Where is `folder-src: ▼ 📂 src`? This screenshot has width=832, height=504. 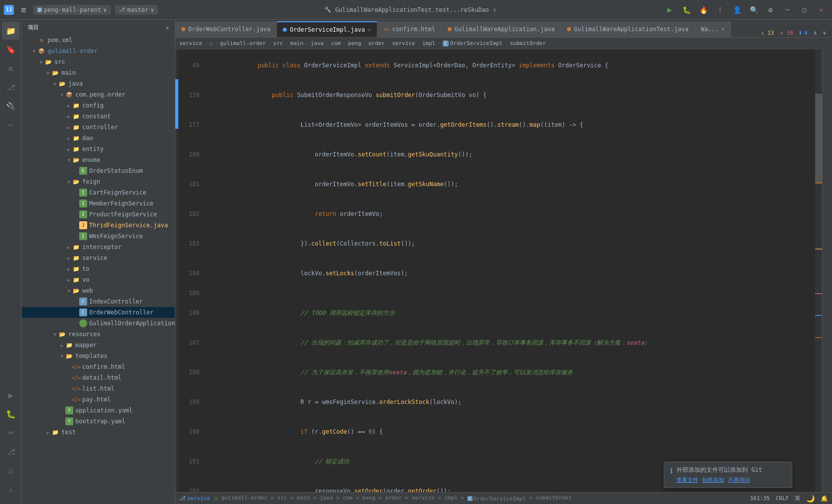 folder-src: ▼ 📂 src is located at coordinates (98, 62).